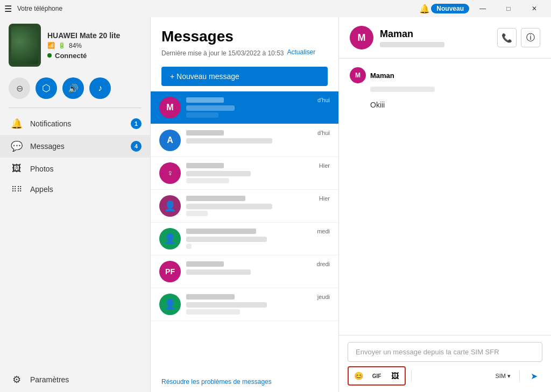 The width and height of the screenshot is (551, 392). I want to click on bell-icon: 🔔, so click(425, 9).